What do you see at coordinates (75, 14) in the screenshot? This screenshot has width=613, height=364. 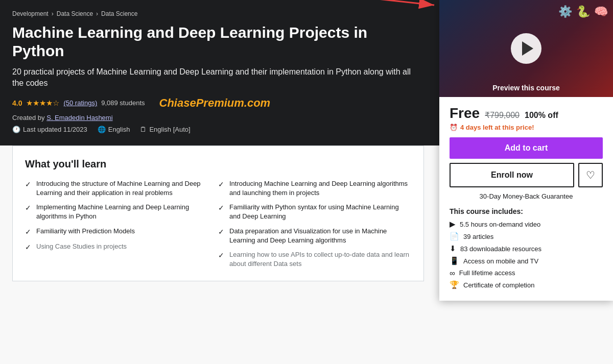 I see `breadcrumb-item-2: Data Science` at bounding box center [75, 14].